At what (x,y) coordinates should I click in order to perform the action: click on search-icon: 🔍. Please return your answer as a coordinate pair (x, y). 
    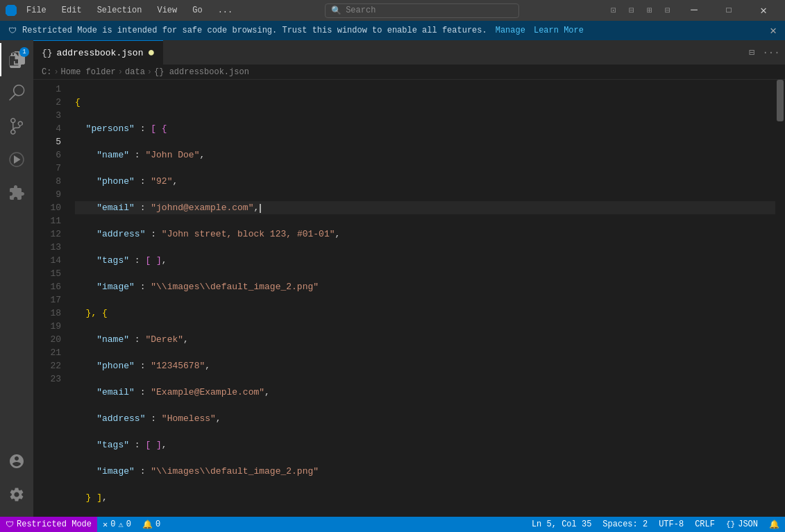
    Looking at the image, I should click on (336, 11).